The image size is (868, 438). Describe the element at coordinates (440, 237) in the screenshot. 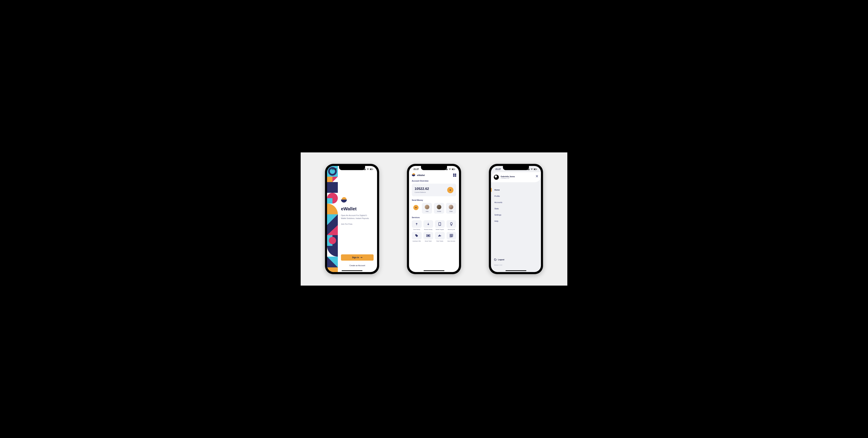

I see `service-flight-tickets: Flickt Tickets` at that location.